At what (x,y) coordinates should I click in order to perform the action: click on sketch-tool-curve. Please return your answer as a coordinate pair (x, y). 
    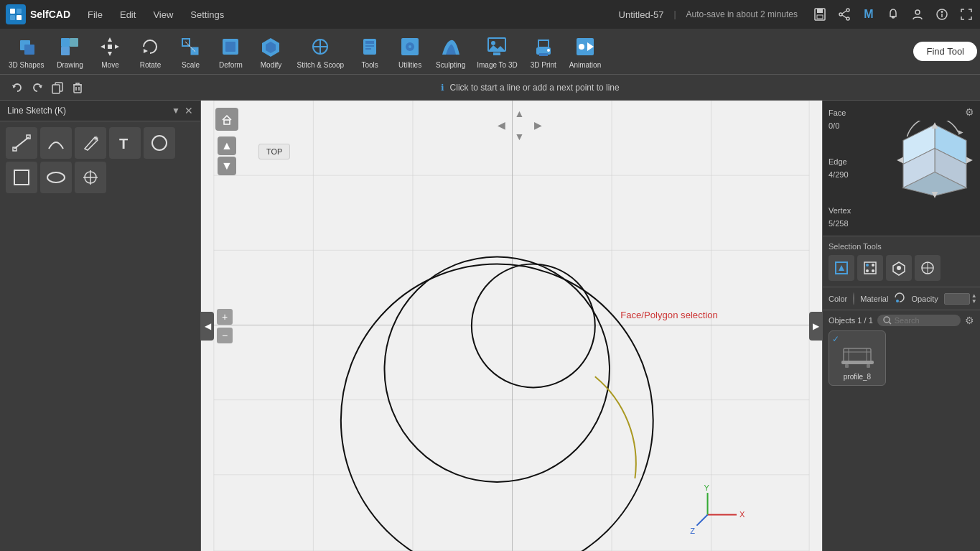
    Looking at the image, I should click on (56, 143).